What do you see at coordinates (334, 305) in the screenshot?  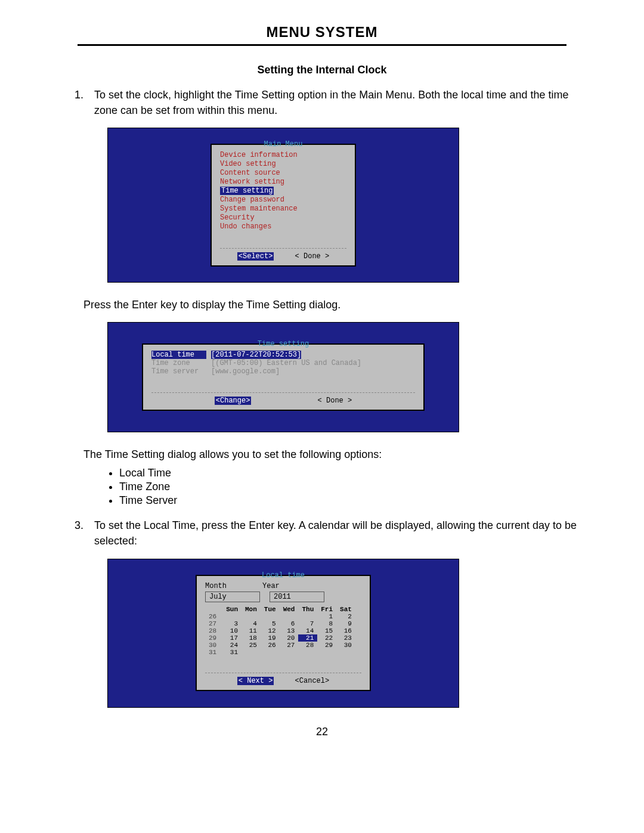 I see `text-after-shot1: Press the Enter key to display the Time …` at bounding box center [334, 305].